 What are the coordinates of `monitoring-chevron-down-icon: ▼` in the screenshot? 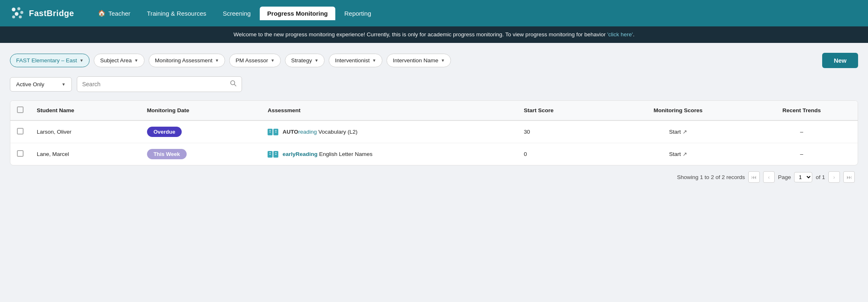 It's located at (217, 60).